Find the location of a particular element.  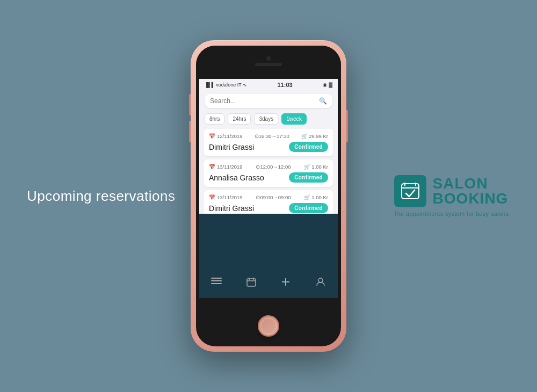

filter-tab-8hrs: 8hrs is located at coordinates (215, 119).